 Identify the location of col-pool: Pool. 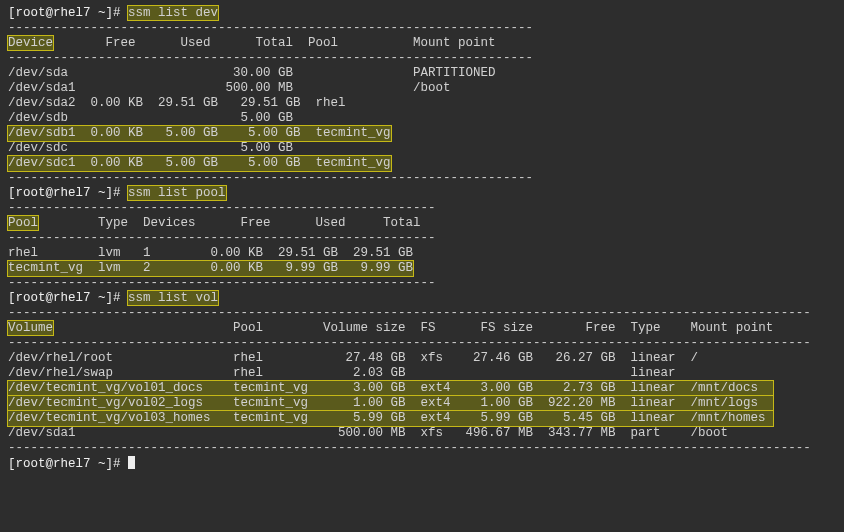
(23, 223).